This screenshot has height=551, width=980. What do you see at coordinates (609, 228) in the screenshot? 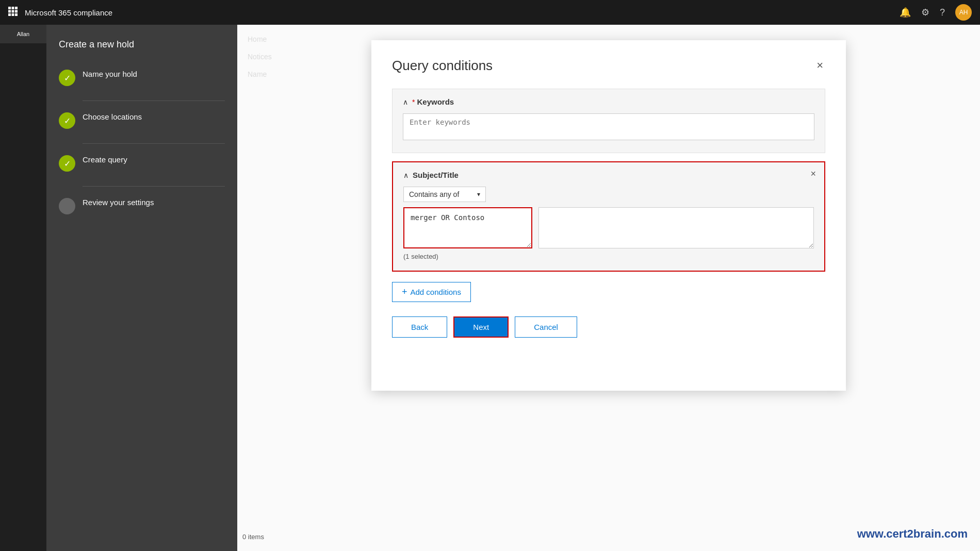
I see `condition-input-row: merger OR Contoso` at bounding box center [609, 228].